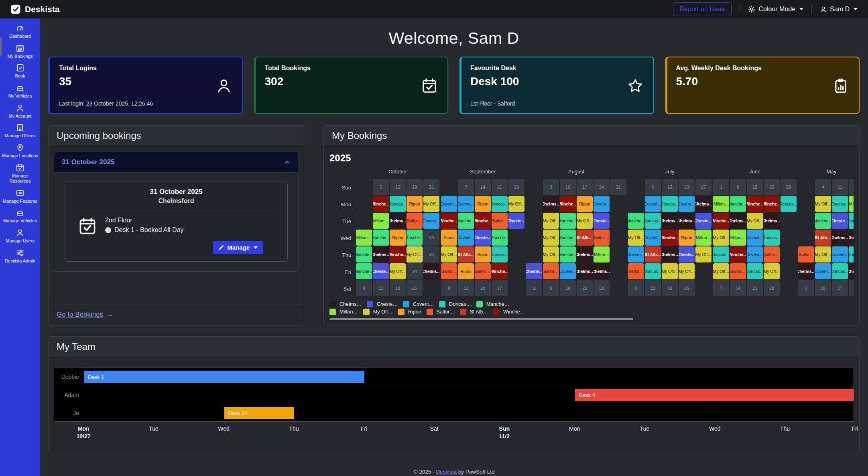  What do you see at coordinates (482, 319) in the screenshot?
I see `calendar-scrollbar-thumb` at bounding box center [482, 319].